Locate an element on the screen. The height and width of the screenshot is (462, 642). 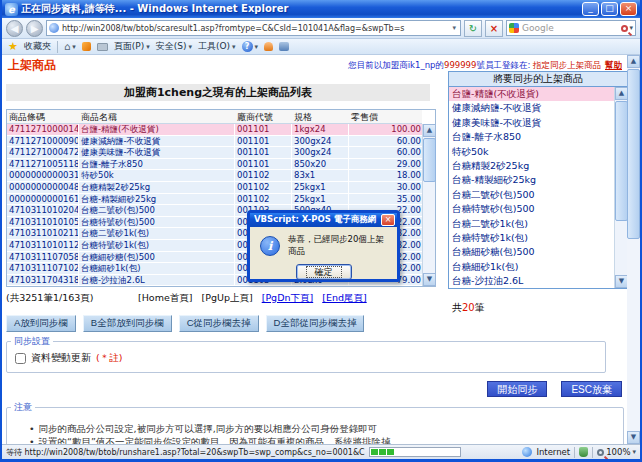
page-menu: 頁面(P)▾ is located at coordinates (132, 46).